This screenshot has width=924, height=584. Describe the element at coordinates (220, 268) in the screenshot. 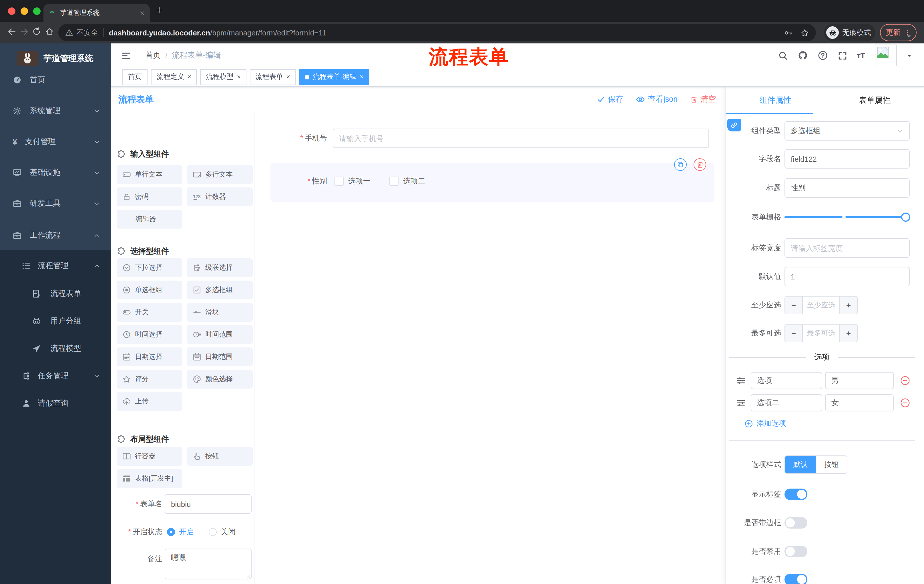

I see `palette-item-级联选择: 级联选择` at that location.